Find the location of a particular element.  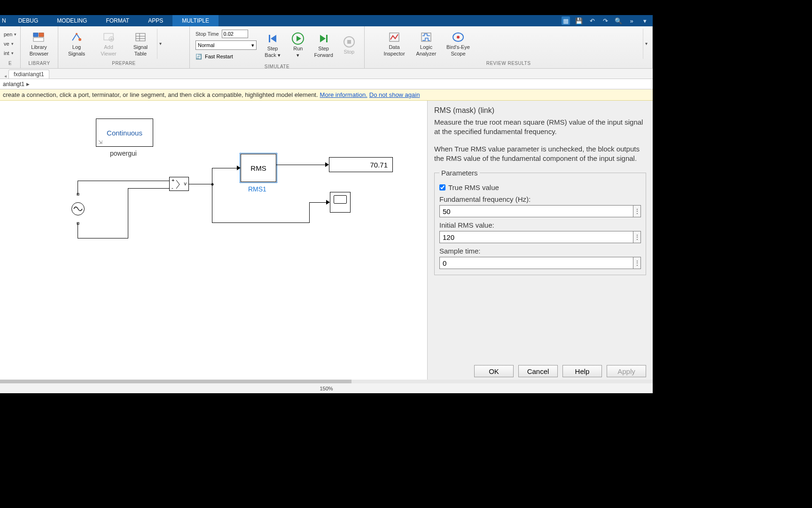

review-gallery-expand: ▾ is located at coordinates (646, 44).